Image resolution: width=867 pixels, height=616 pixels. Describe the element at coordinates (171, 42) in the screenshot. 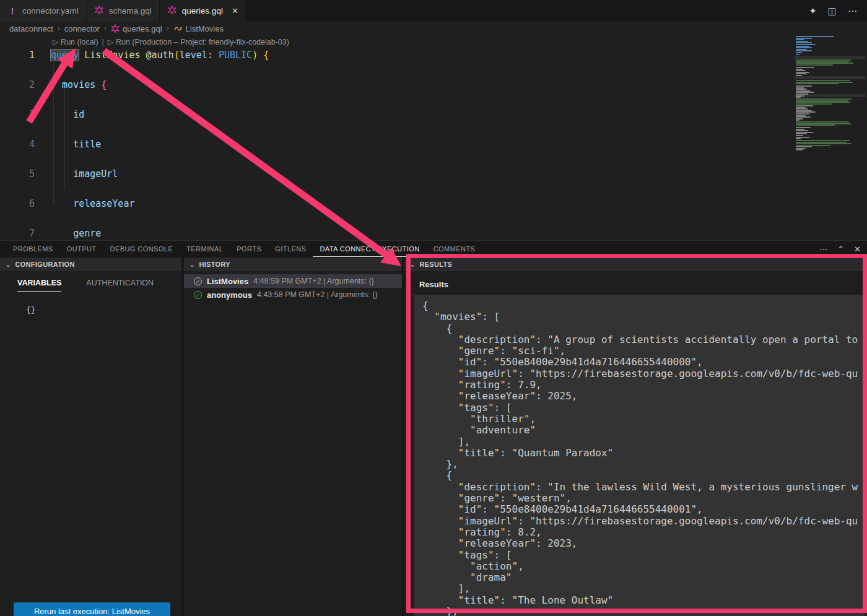

I see `codelens: ▷ Run (local) | ▷ Run (Production – Proj…` at that location.